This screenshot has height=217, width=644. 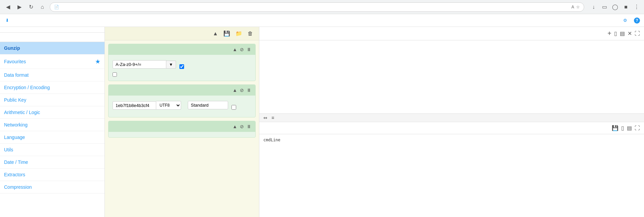 I want to click on sidebar-item-extractors: Extractors, so click(x=52, y=175).